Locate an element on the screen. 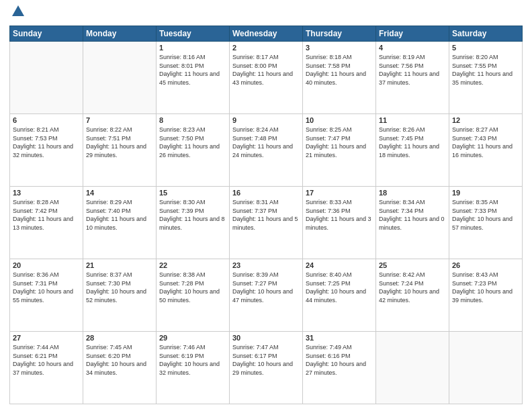  calendar-cell: 3Sunrise: 8:18 AMSunset: 7:58 PMDaylight… is located at coordinates (340, 78).